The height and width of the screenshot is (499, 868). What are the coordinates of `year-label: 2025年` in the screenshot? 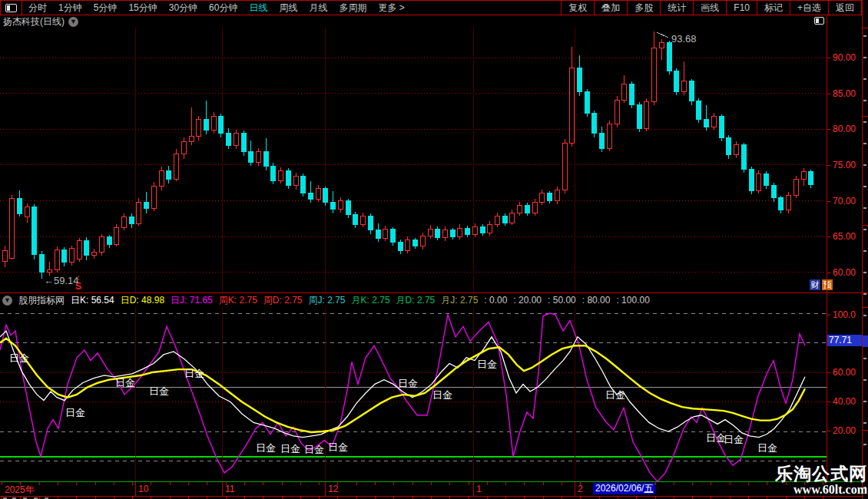 It's located at (20, 490).